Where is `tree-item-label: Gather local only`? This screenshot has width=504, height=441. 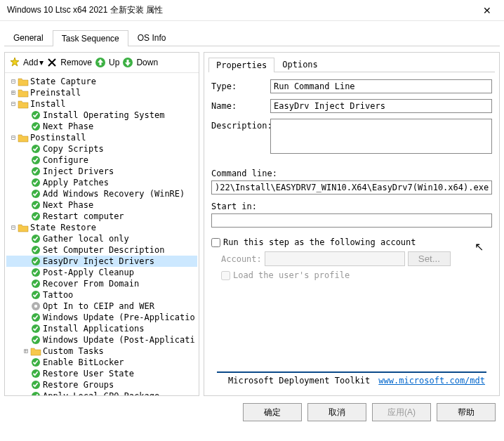 tree-item-label: Gather local only is located at coordinates (86, 239).